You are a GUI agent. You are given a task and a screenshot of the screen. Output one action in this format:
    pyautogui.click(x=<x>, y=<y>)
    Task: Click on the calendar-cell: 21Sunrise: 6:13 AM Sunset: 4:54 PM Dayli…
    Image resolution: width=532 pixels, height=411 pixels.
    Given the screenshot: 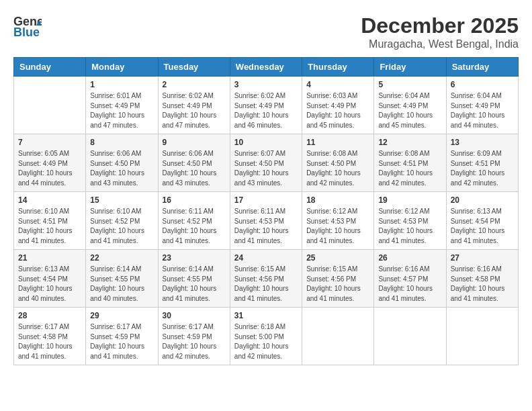 What is the action you would take?
    pyautogui.click(x=50, y=279)
    